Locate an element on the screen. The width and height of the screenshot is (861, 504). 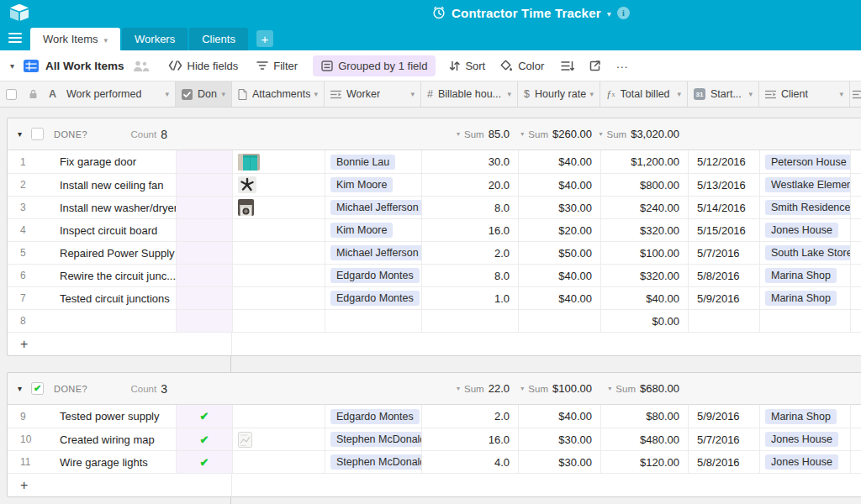
row-number: 3 is located at coordinates (24, 207).